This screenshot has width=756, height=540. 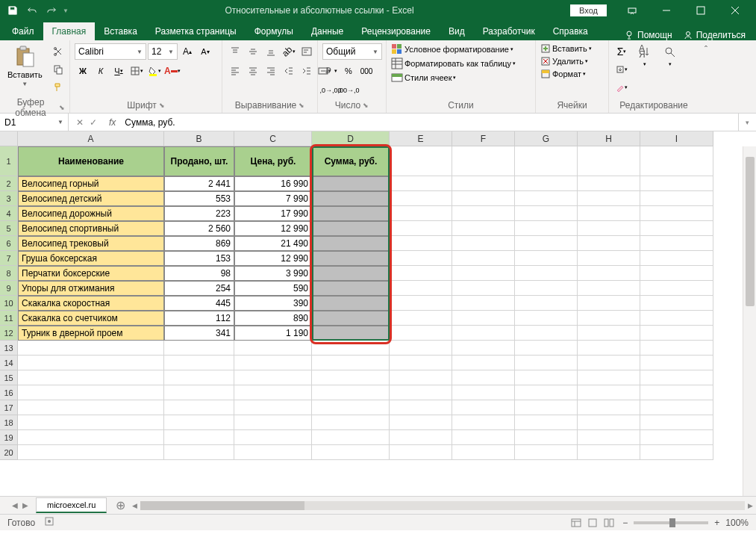 I want to click on underline-button: Ч ▾, so click(x=119, y=71).